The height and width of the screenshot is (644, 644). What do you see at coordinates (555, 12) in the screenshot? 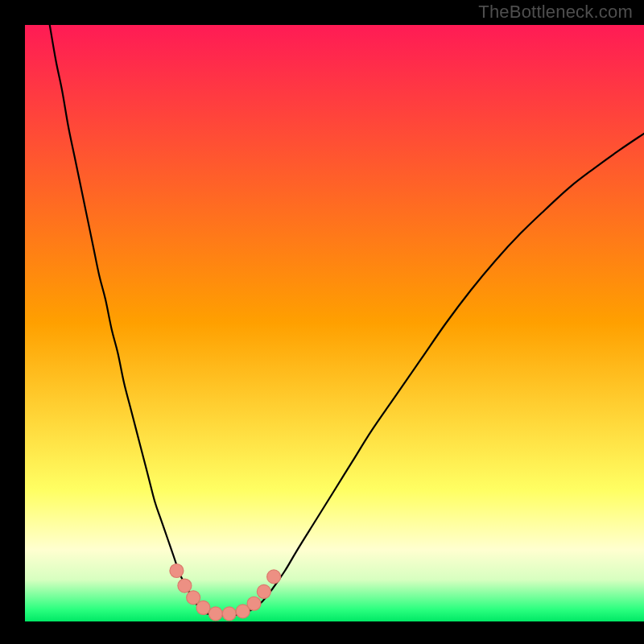
I see `watermark-text: TheBottleneck.com` at bounding box center [555, 12].